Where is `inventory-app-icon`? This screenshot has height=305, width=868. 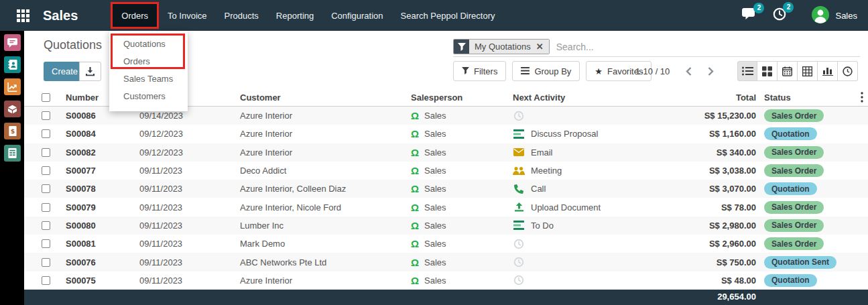 inventory-app-icon is located at coordinates (12, 109).